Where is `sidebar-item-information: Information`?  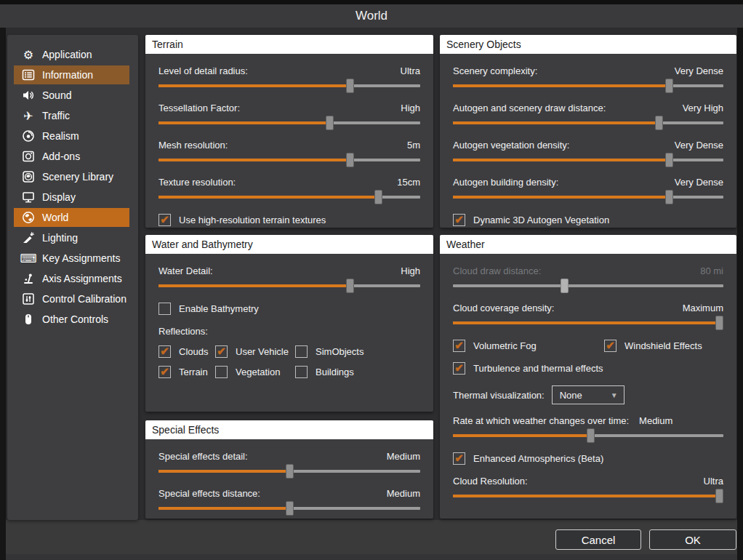 sidebar-item-information: Information is located at coordinates (71, 75).